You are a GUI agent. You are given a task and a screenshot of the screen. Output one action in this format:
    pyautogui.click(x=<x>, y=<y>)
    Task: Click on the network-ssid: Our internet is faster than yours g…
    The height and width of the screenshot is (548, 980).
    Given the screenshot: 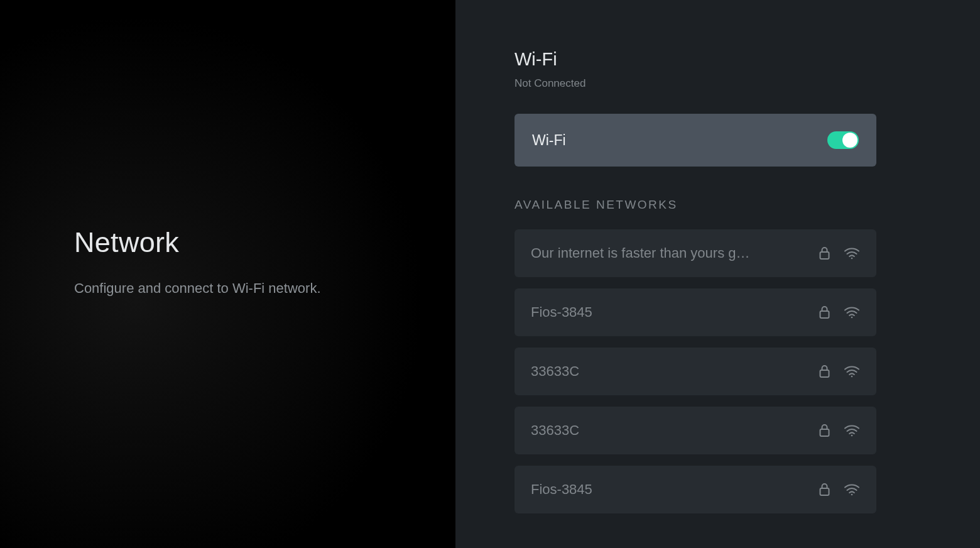 What is the action you would take?
    pyautogui.click(x=675, y=253)
    